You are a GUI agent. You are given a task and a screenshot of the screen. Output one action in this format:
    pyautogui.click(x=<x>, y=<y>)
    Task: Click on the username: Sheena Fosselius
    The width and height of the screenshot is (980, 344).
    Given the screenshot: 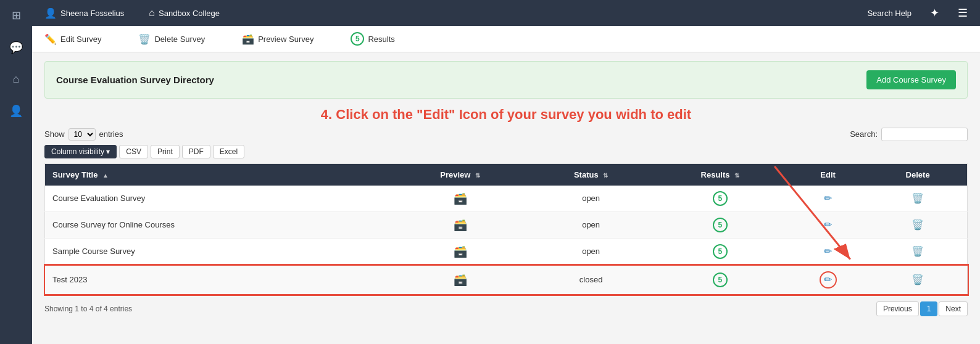 What is the action you would take?
    pyautogui.click(x=93, y=14)
    